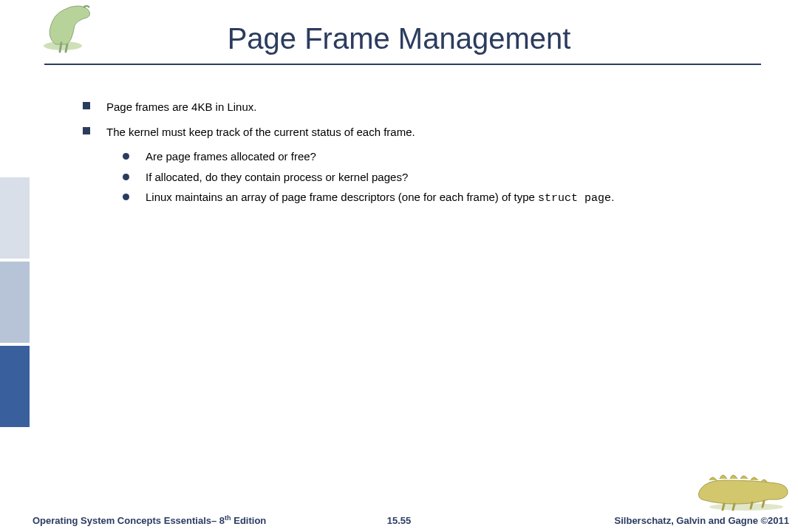 The height and width of the screenshot is (532, 798). I want to click on subbullet-3: Linux maintains an array of page frame d…, so click(450, 198).